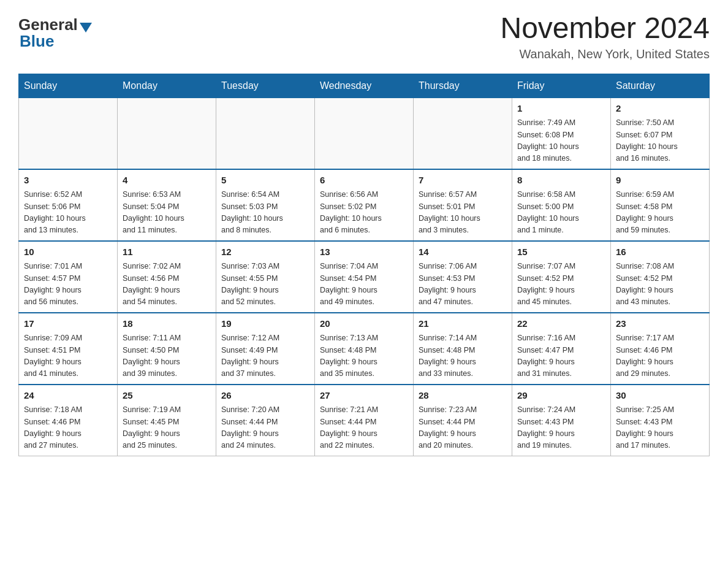  Describe the element at coordinates (69, 86) in the screenshot. I see `calendar-header-sunday: Sunday` at that location.